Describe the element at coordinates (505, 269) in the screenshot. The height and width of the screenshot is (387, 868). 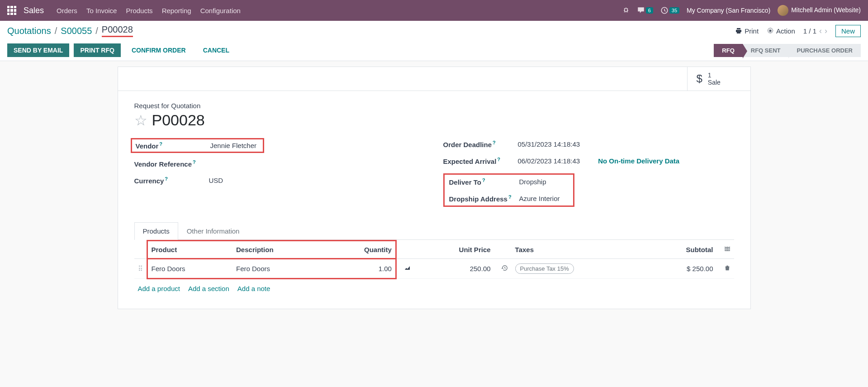
I see `history-icon` at that location.